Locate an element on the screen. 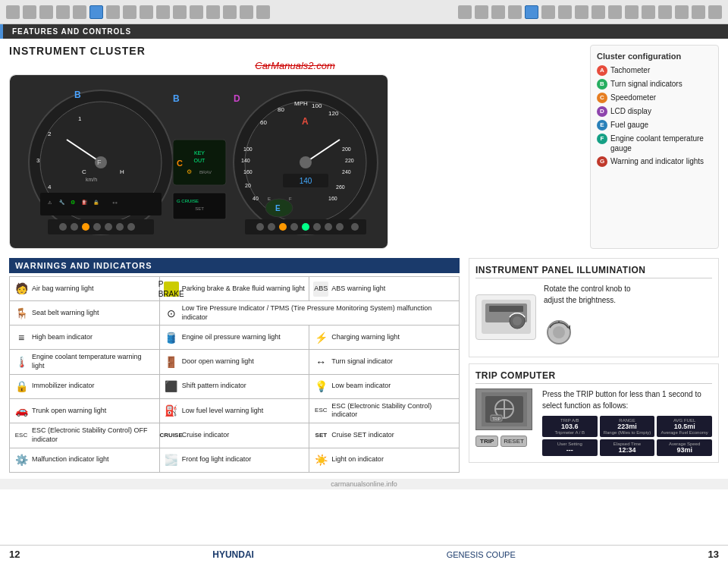  nav-icon-r8 is located at coordinates (598, 12).